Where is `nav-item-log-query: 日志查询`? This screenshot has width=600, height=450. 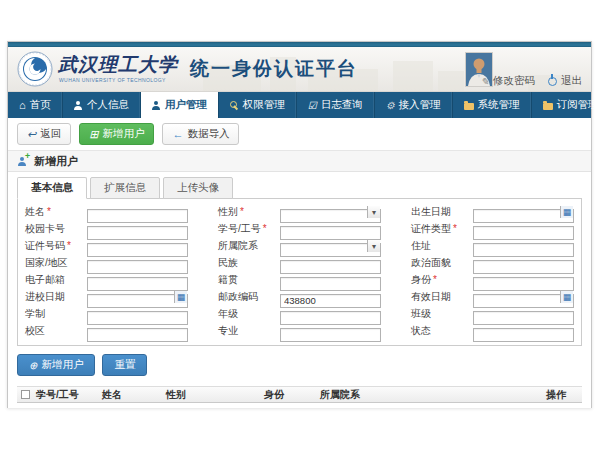
nav-item-log-query: 日志查询 is located at coordinates (336, 105).